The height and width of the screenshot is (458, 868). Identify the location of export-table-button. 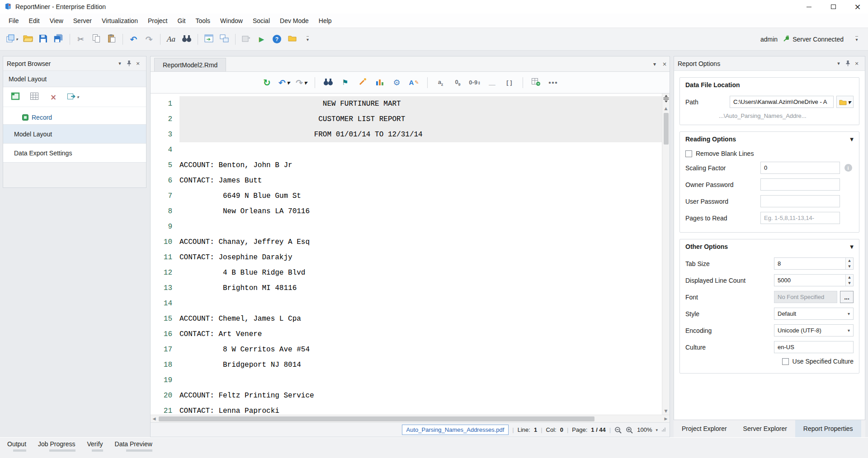
(536, 83).